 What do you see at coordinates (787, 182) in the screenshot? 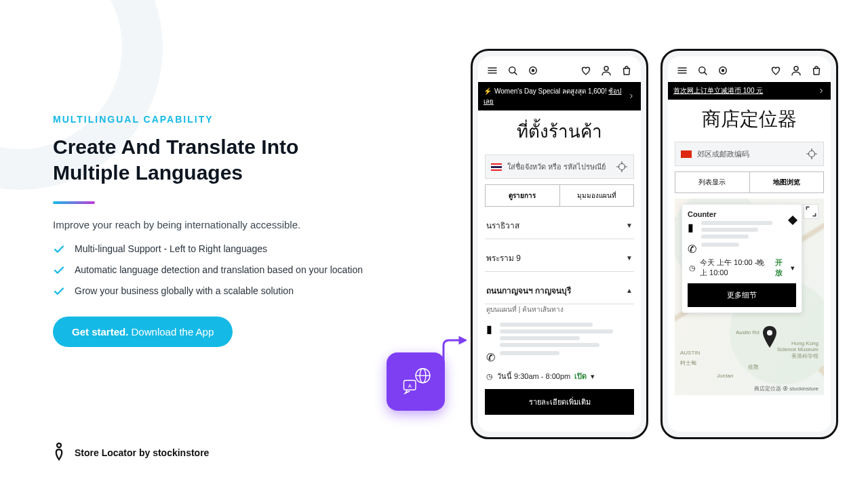
I see `tab-map: 地图浏览` at bounding box center [787, 182].